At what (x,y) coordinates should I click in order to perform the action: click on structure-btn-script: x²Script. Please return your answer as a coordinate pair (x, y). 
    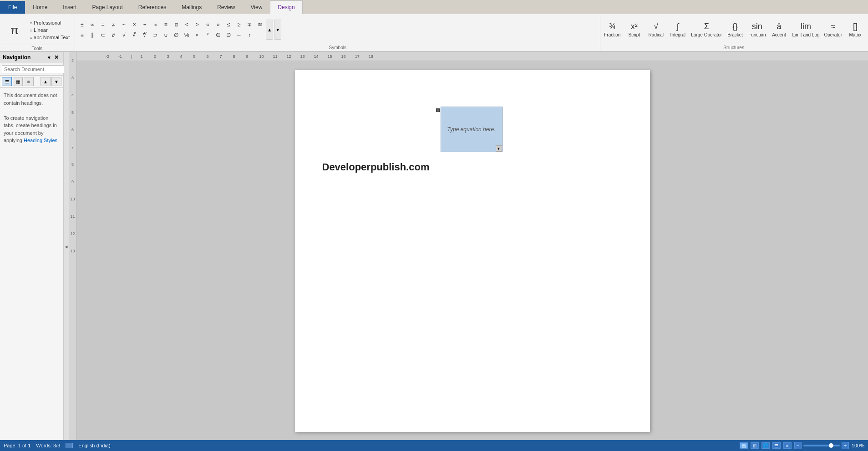
    Looking at the image, I should click on (634, 30).